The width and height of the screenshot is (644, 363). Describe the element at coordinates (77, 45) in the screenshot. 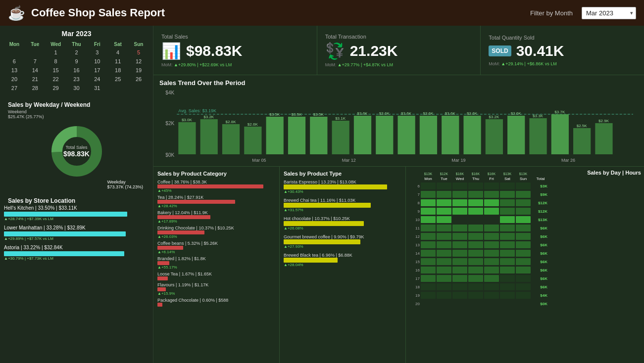

I see `cal-header-thu: Thu` at that location.